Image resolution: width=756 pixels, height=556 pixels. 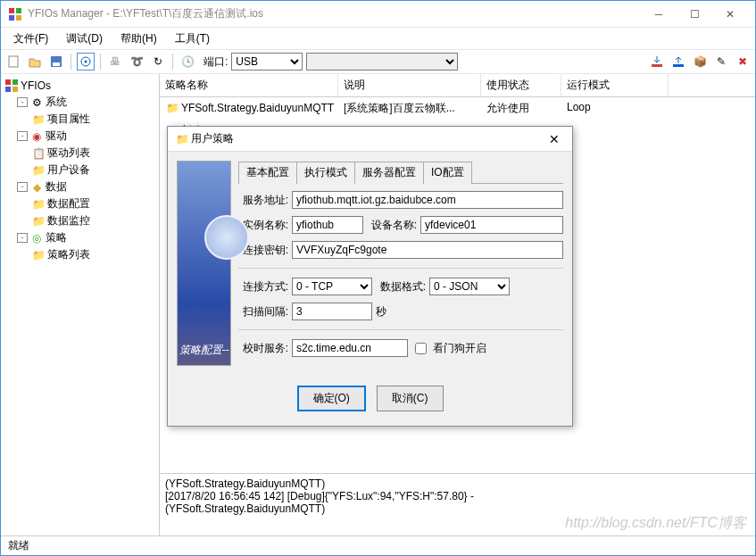 What do you see at coordinates (554, 139) in the screenshot?
I see `dialog-close-button: ✕` at bounding box center [554, 139].